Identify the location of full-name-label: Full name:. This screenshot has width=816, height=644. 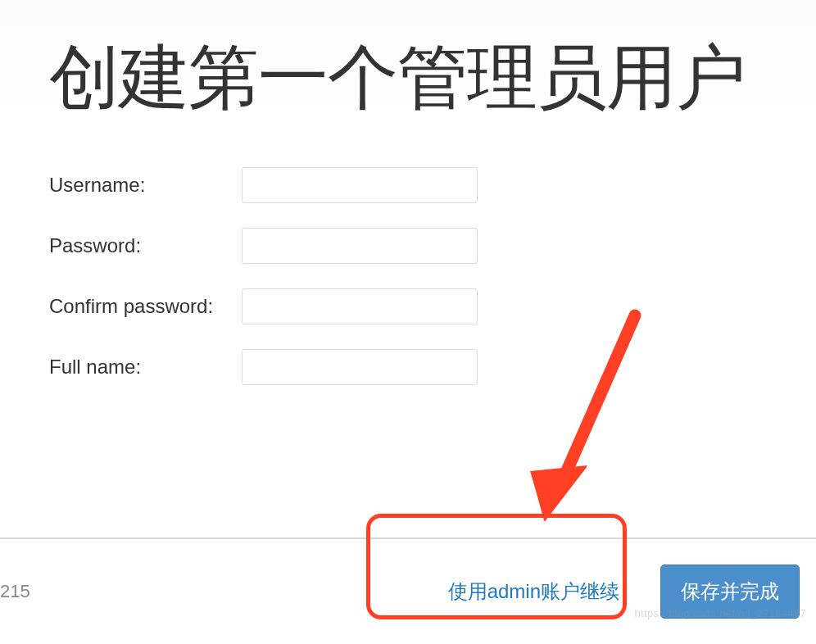
(141, 367).